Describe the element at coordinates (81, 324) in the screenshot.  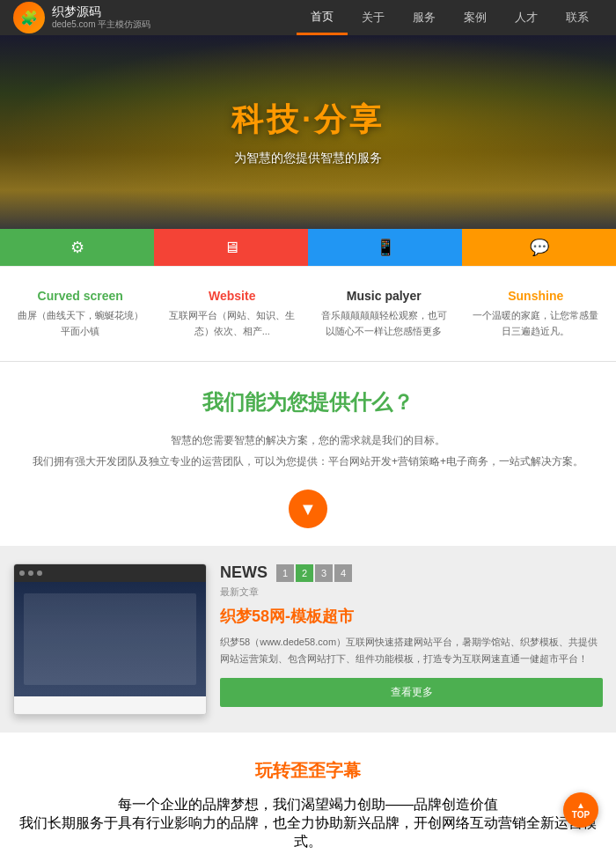
I see `card-desc-curved: 曲屏（曲线天下，蜿蜒花境）平面小镇` at that location.